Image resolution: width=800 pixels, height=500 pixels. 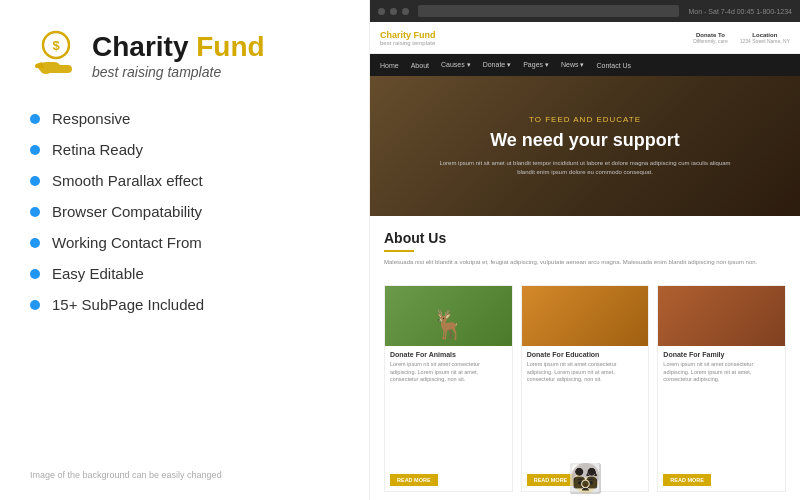 I want to click on hero-title: We need your support, so click(x=585, y=141).